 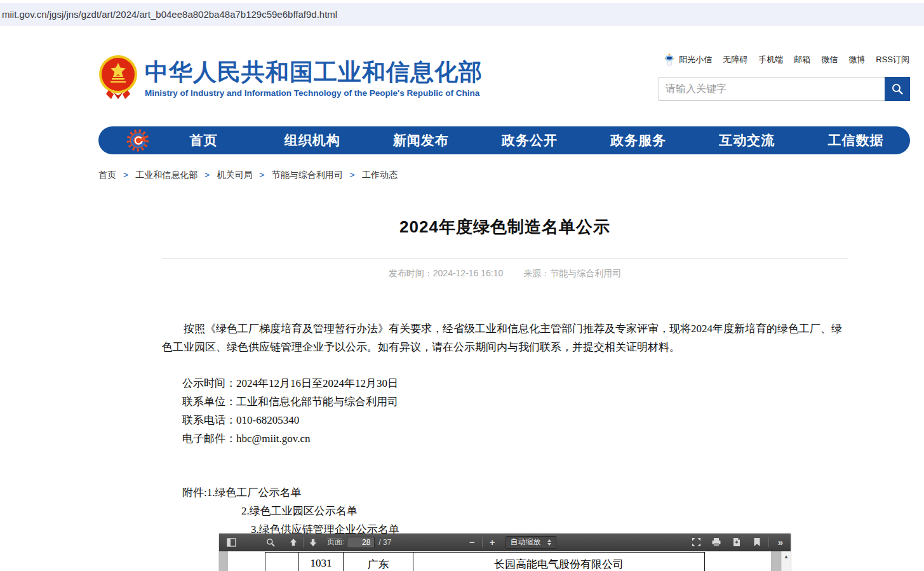 I want to click on contact-email: 电子邮件：hbc@miit.gov.cn, so click(x=515, y=438).